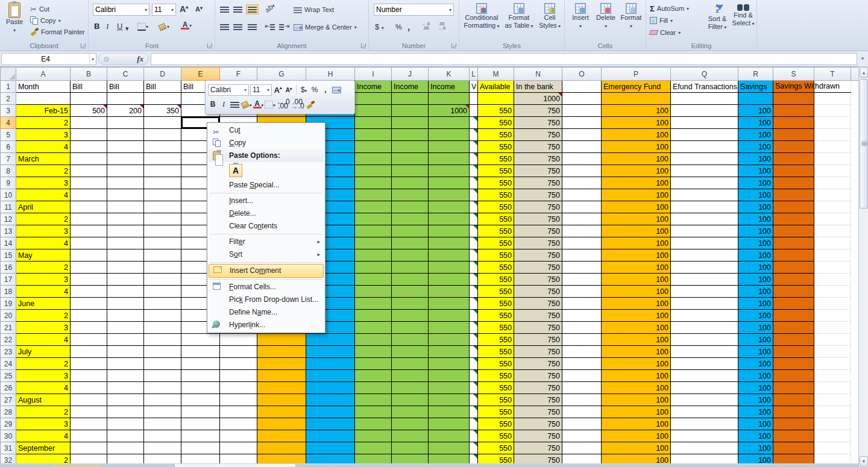 The width and height of the screenshot is (868, 467). Describe the element at coordinates (330, 74) in the screenshot. I see `col-header-H: H` at that location.